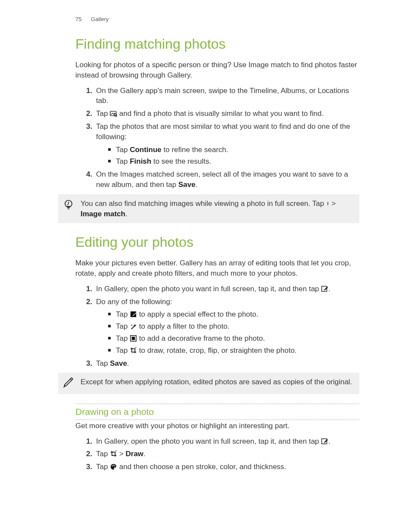 The height and width of the screenshot is (532, 411). What do you see at coordinates (227, 364) in the screenshot?
I see `step-item: Tap Save.` at bounding box center [227, 364].